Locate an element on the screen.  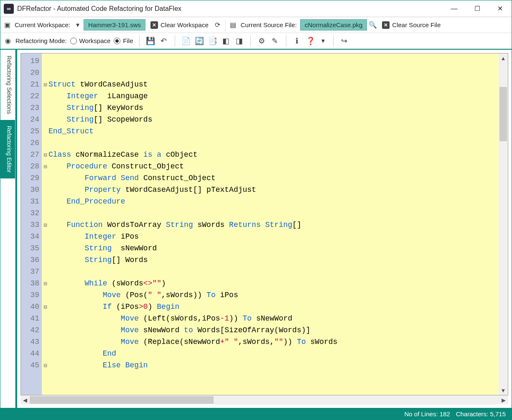
code-line: Integer iLanguage is located at coordinates (273, 96).